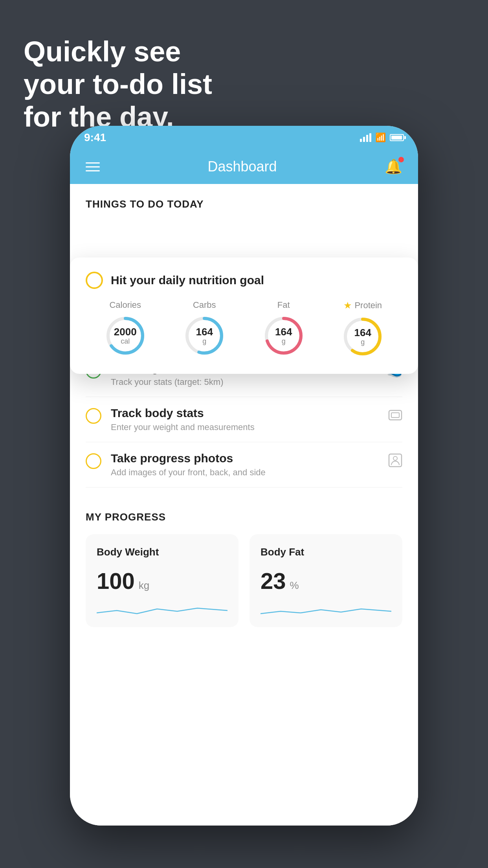  Describe the element at coordinates (244, 138) in the screenshot. I see `status-bar: 9:41 📶` at that location.